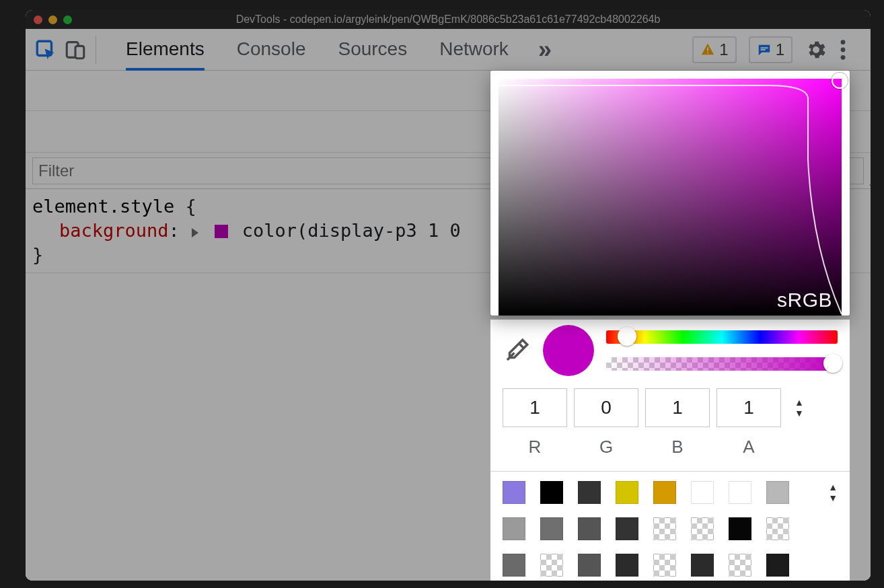 The width and height of the screenshot is (884, 588). Describe the element at coordinates (670, 529) in the screenshot. I see `palette-grid: ▲▼` at that location.